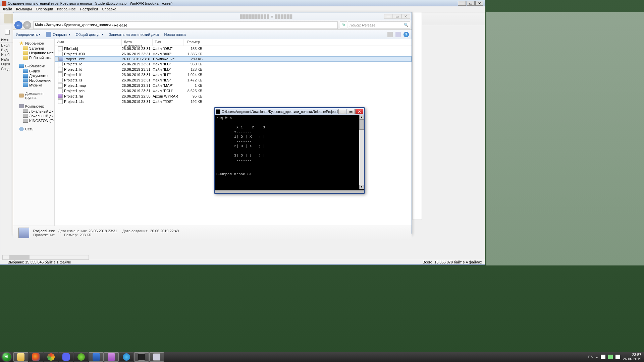 The height and width of the screenshot is (362, 644). I want to click on winrar-max-button: ▭, so click(471, 3).